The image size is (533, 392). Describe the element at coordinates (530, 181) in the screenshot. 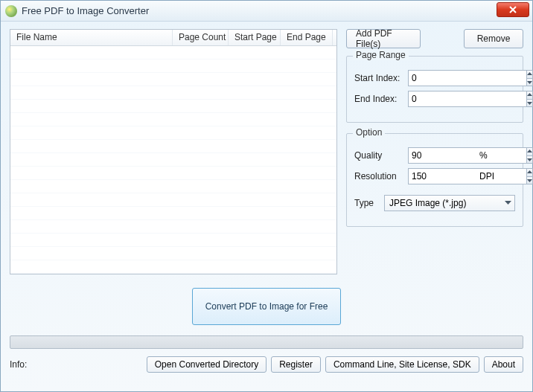

I see `resolution-down` at that location.